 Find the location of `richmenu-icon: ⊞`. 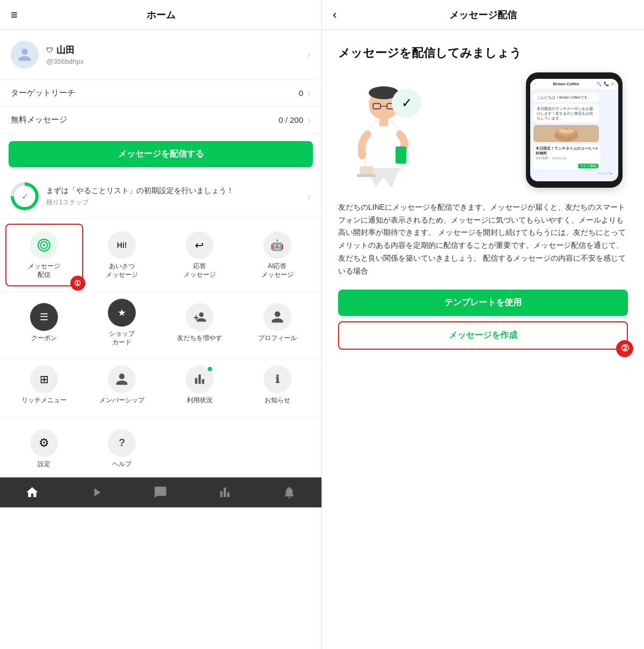

richmenu-icon: ⊞ is located at coordinates (44, 379).